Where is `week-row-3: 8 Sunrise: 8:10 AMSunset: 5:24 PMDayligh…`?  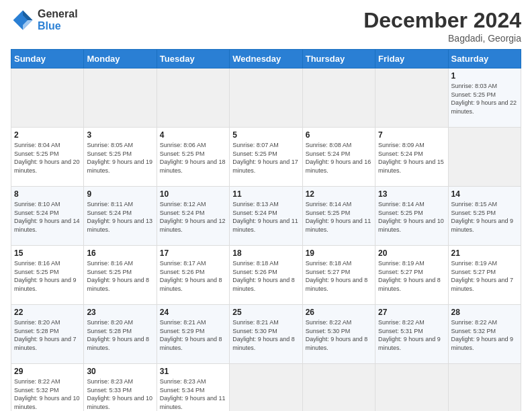
week-row-3: 8 Sunrise: 8:10 AMSunset: 5:24 PMDayligh… is located at coordinates (266, 216).